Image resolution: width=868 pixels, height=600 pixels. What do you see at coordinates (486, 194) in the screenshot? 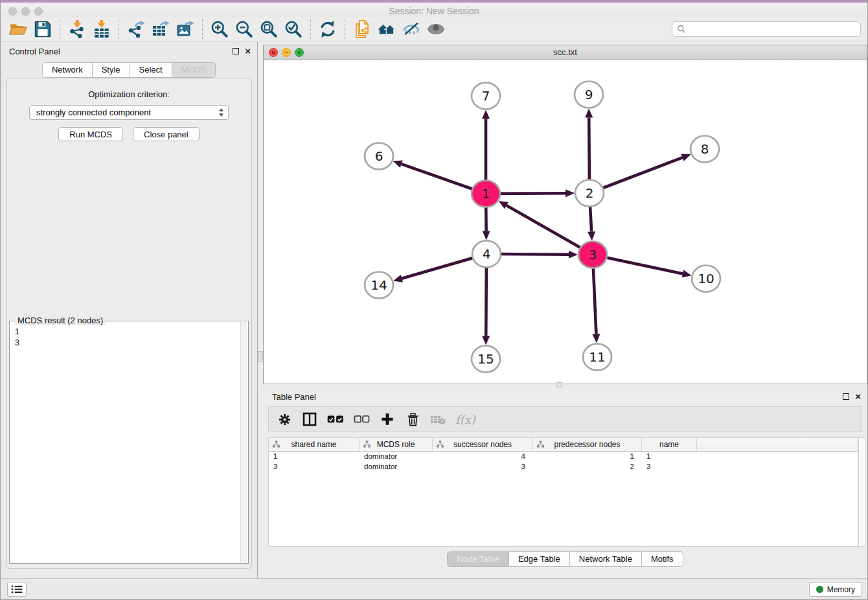
I see `svg-text: 1` at bounding box center [486, 194].